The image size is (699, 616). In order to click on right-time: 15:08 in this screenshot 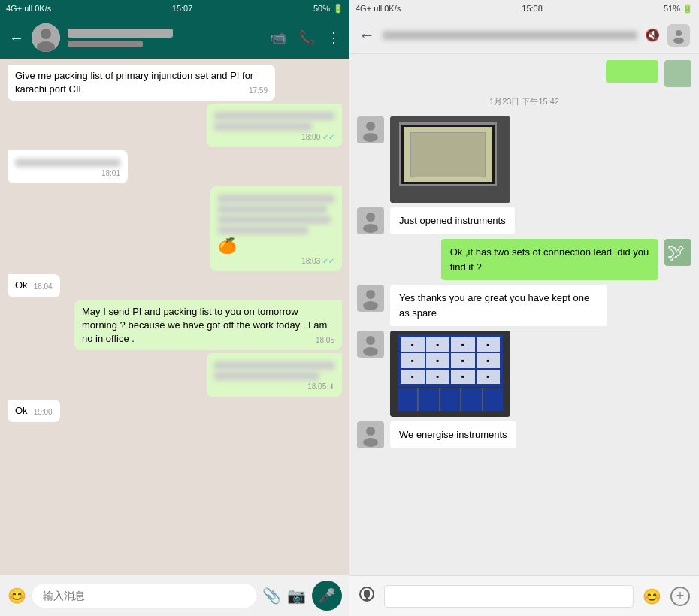, I will do `click(532, 8)`.